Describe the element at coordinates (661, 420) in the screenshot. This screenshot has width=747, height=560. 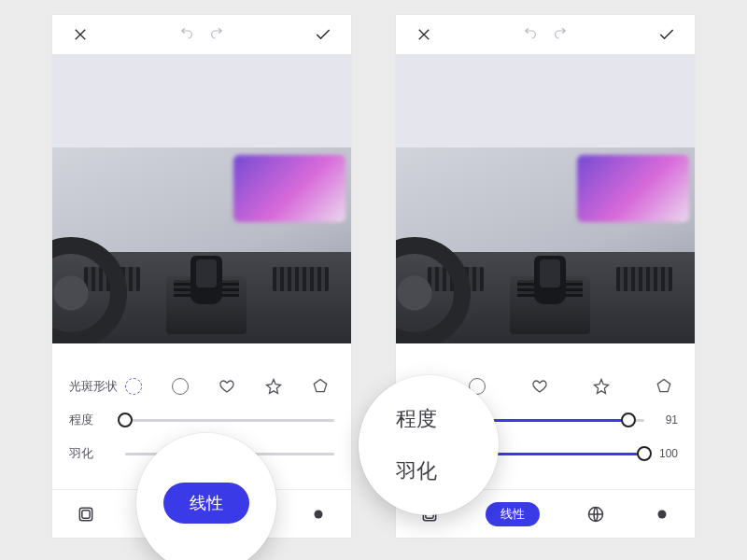
I see `intensity-value: 91` at that location.